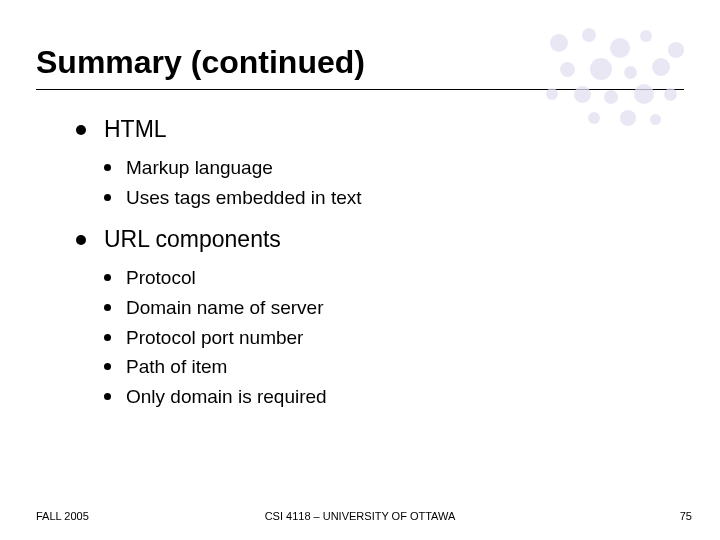 This screenshot has height=540, width=720. I want to click on footer-left: FALL 2005, so click(62, 516).